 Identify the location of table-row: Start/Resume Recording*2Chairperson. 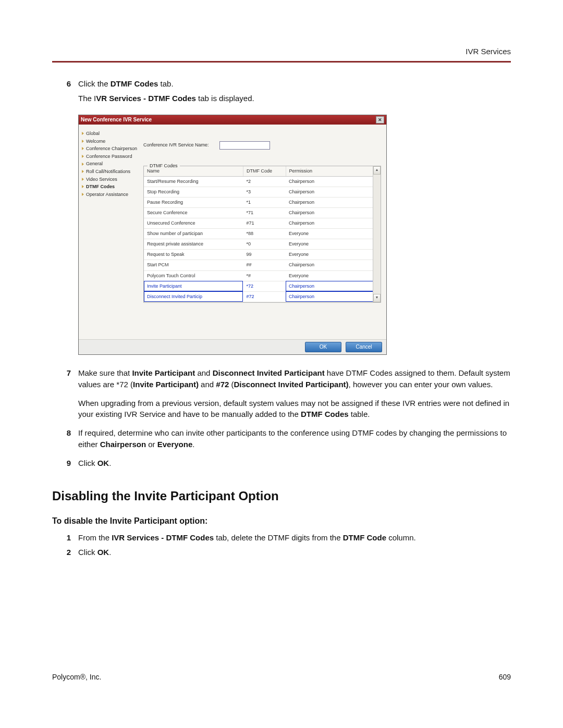
(262, 182).